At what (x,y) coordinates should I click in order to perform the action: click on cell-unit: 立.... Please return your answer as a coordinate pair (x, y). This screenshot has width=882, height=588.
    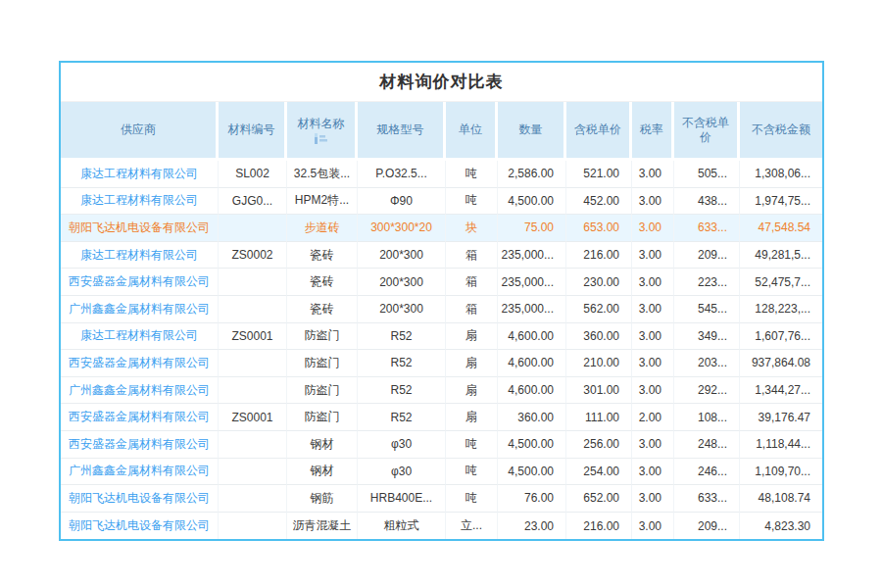
    Looking at the image, I should click on (472, 526).